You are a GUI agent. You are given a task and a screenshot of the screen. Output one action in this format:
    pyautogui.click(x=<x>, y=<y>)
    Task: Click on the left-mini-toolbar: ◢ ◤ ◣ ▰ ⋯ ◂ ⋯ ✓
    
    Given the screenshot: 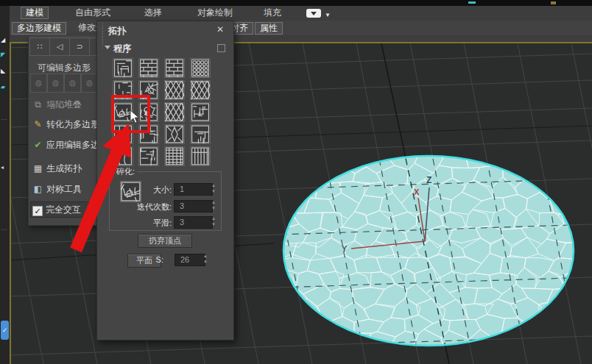 What is the action you would take?
    pyautogui.click(x=4, y=185)
    